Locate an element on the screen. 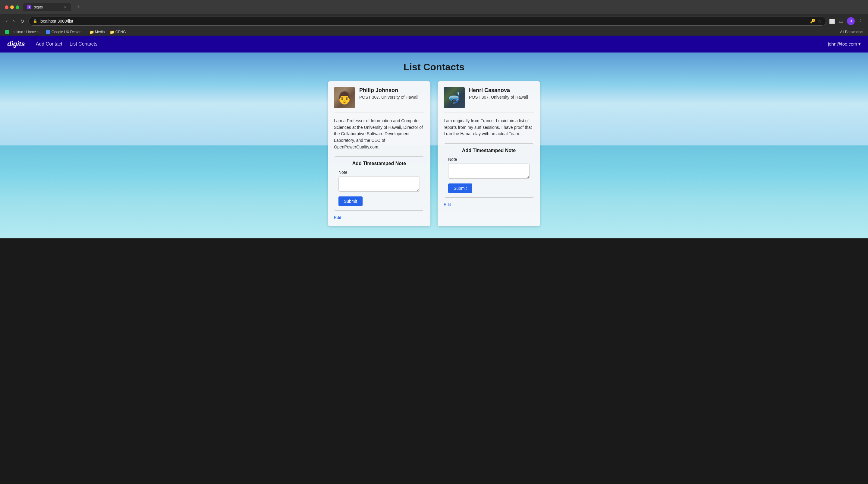  contact-info-philip: Philip Johnson POST 307, University of H… is located at coordinates (392, 93).